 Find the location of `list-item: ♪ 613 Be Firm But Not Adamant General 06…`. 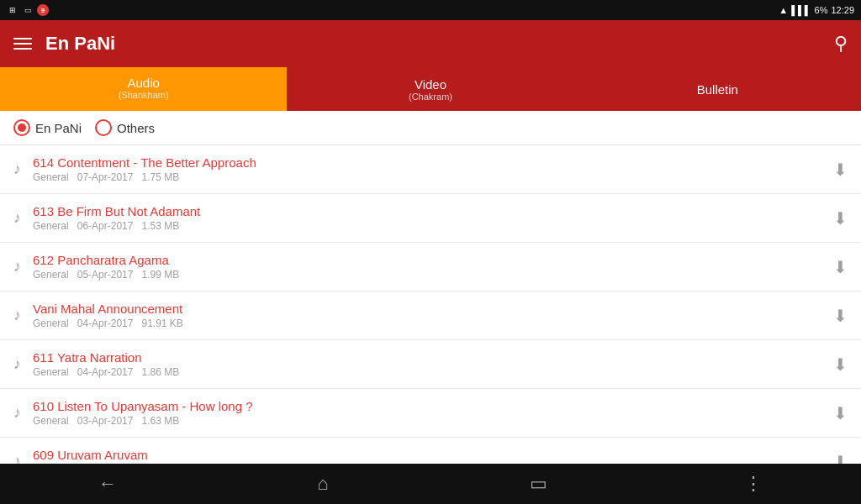

list-item: ♪ 613 Be Firm But Not Adamant General 06… is located at coordinates (430, 218).